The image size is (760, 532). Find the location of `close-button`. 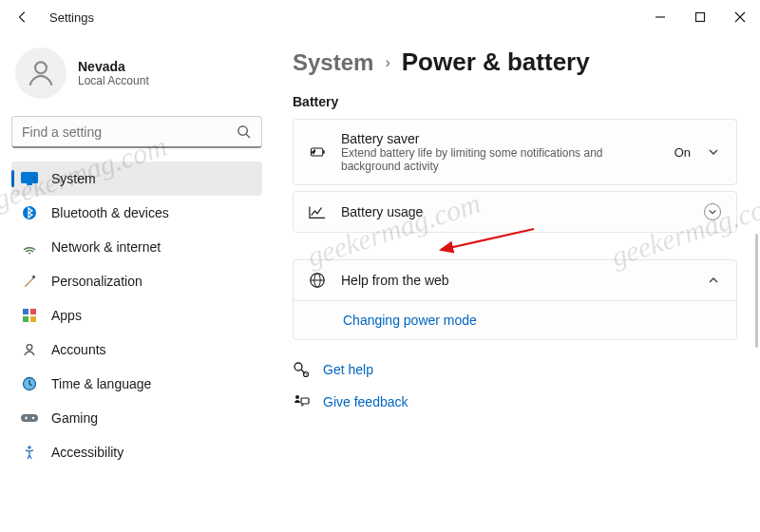

close-button is located at coordinates (740, 17).